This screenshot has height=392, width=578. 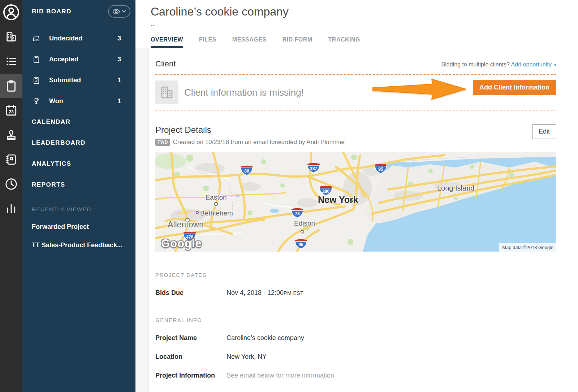 I want to click on bids-due-label: Bids Due, so click(x=191, y=293).